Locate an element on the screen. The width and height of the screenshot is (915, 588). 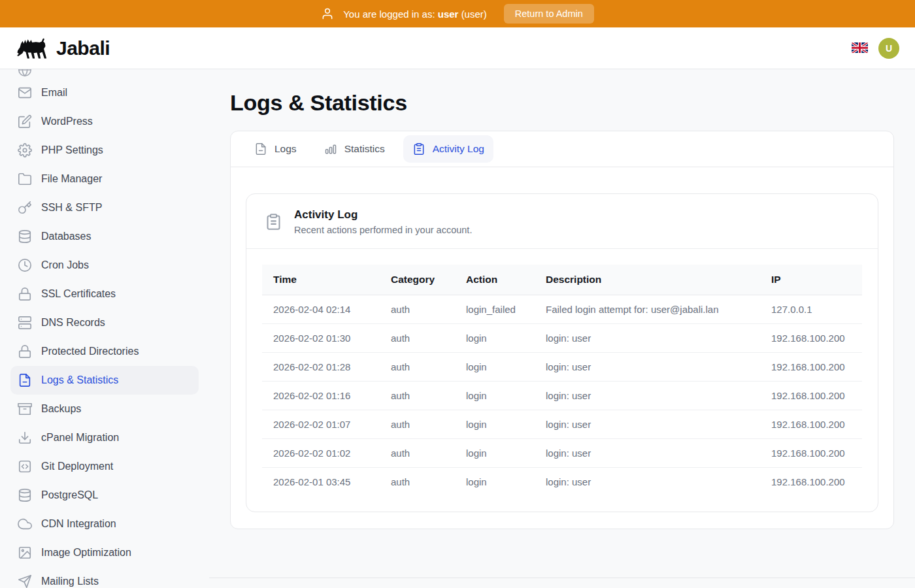
sidebar-item-label: WordPress is located at coordinates (67, 122).